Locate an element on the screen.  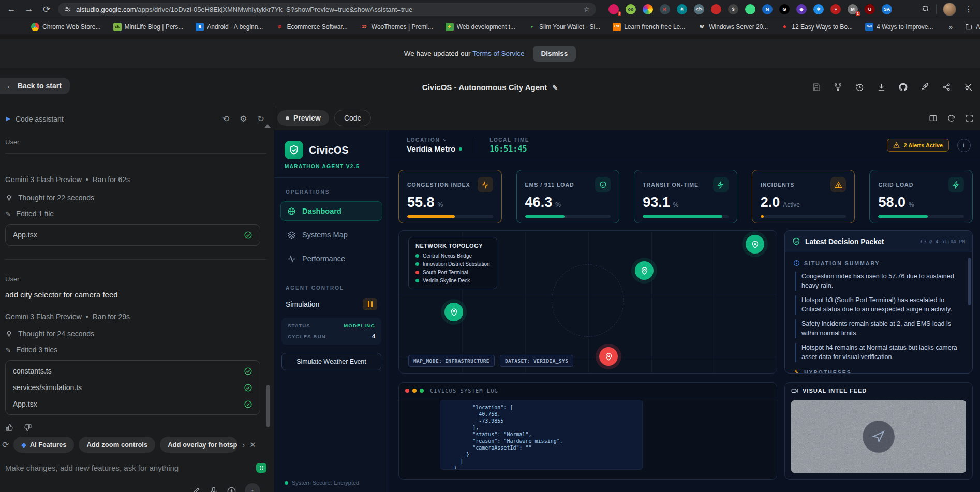
chrome-menu-icon: ⋮ is located at coordinates (969, 9).